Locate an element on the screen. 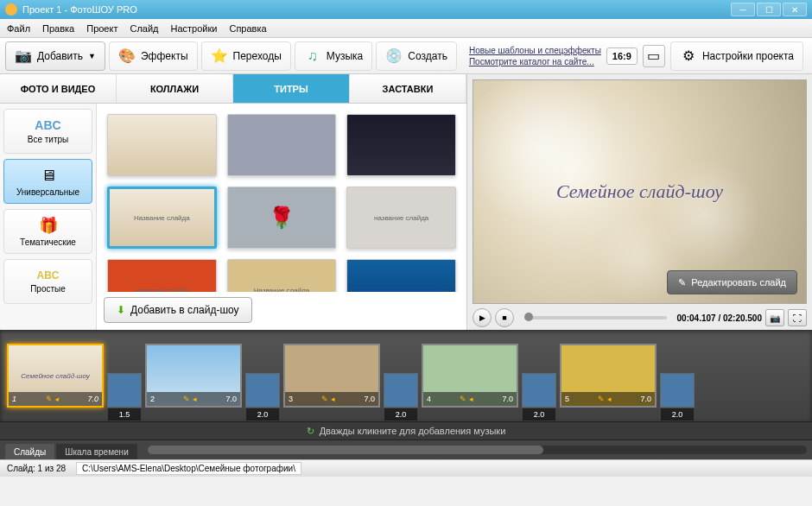 Image resolution: width=812 pixels, height=506 pixels. display-button: ▭ is located at coordinates (654, 56).